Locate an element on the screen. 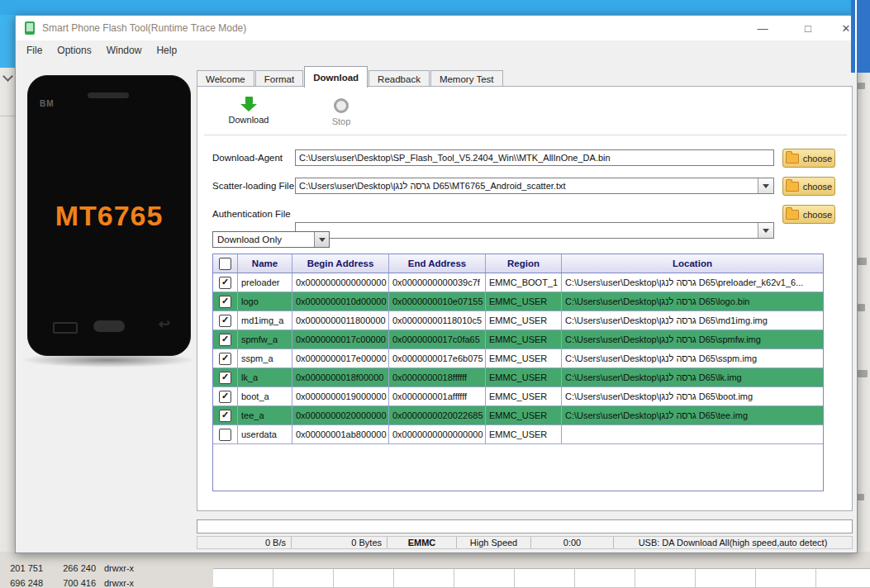 The width and height of the screenshot is (870, 588). cell-location is located at coordinates (692, 434).